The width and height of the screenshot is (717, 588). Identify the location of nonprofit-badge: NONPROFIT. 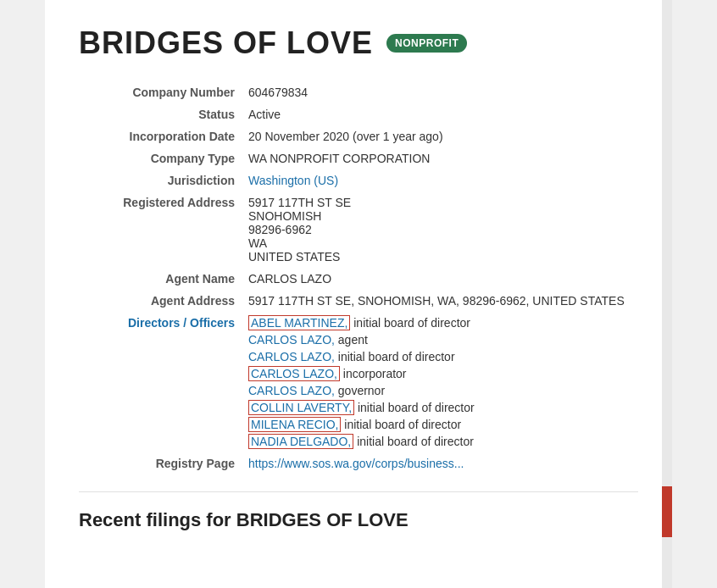
(427, 43).